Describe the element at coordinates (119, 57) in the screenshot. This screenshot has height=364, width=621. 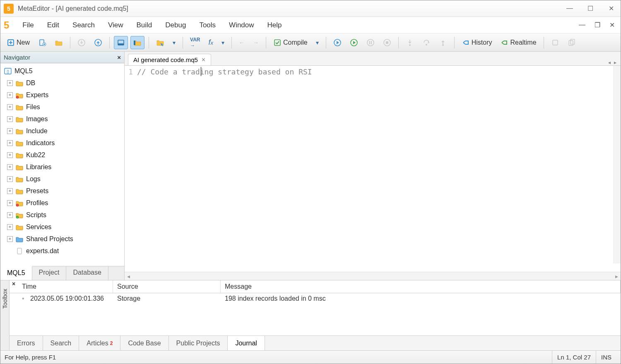
I see `navigator-close-icon: ×` at that location.